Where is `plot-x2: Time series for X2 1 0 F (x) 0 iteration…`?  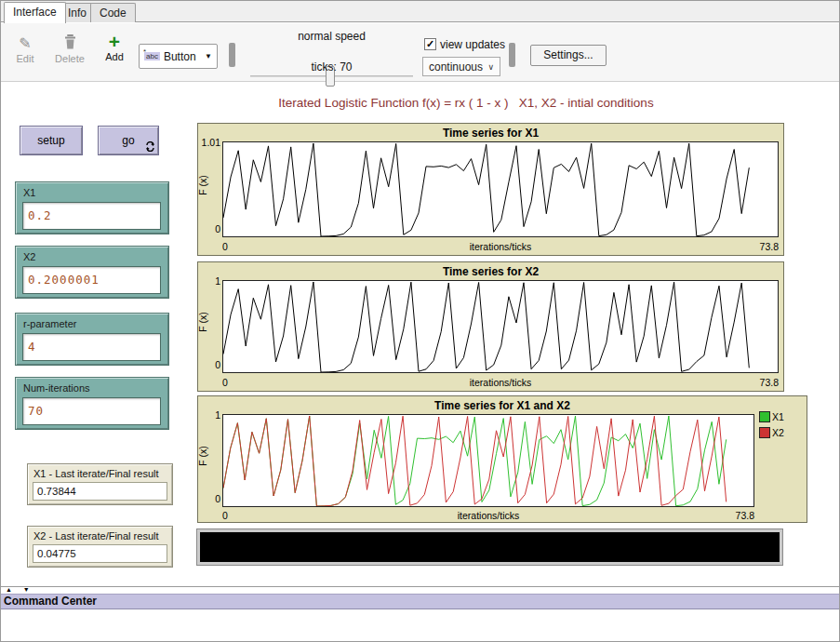 plot-x2: Time series for X2 1 0 F (x) 0 iteration… is located at coordinates (491, 327).